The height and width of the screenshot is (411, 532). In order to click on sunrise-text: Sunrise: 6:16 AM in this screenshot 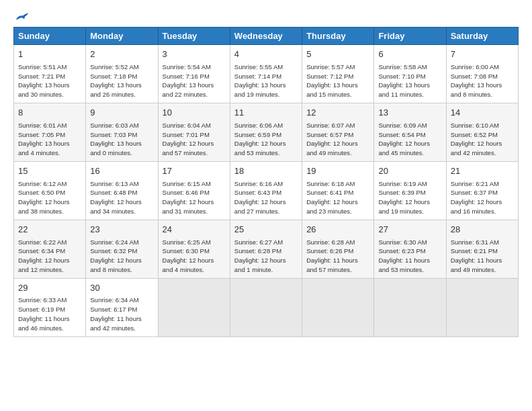, I will do `click(259, 184)`.